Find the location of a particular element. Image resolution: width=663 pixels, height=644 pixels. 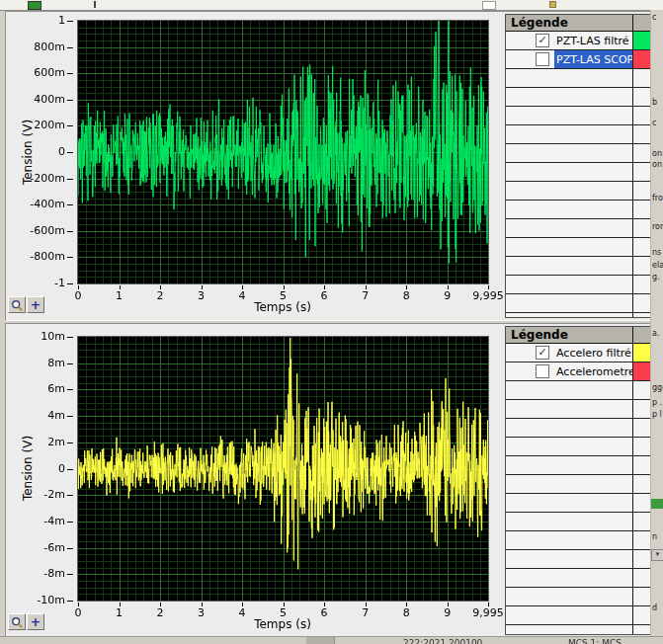

y-tick-label: 400m is located at coordinates (36, 100).